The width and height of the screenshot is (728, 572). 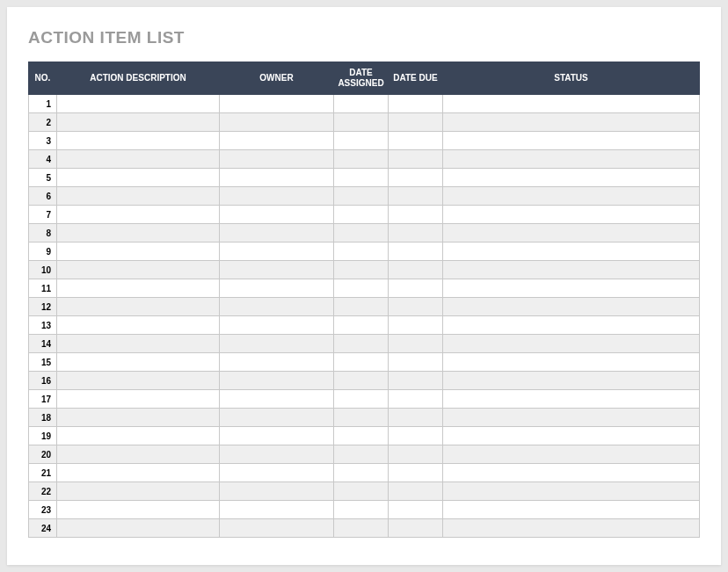 What do you see at coordinates (43, 344) in the screenshot?
I see `cell-no: 14` at bounding box center [43, 344].